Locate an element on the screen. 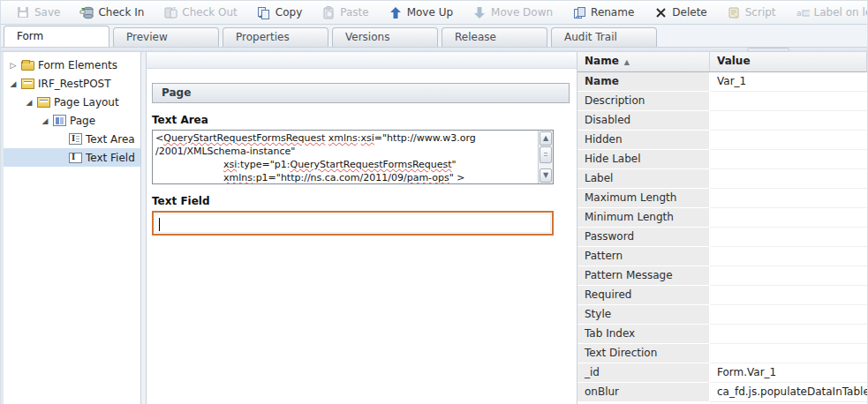 This screenshot has width=868, height=404. delete-icon is located at coordinates (660, 12).